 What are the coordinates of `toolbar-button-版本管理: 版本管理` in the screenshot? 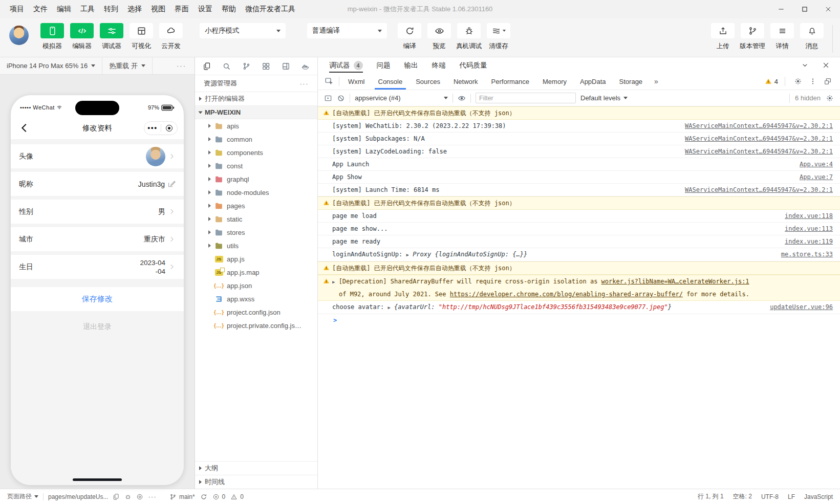 It's located at (752, 37).